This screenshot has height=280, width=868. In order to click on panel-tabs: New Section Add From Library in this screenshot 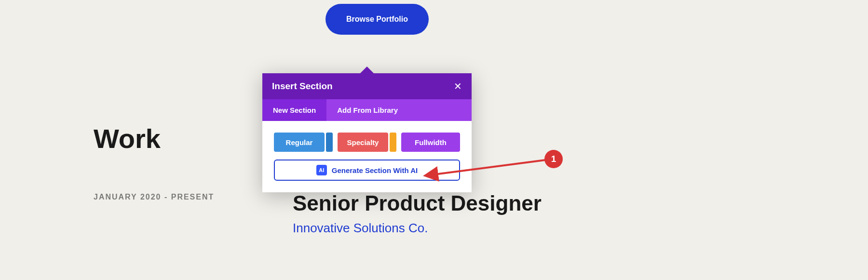, I will do `click(367, 110)`.